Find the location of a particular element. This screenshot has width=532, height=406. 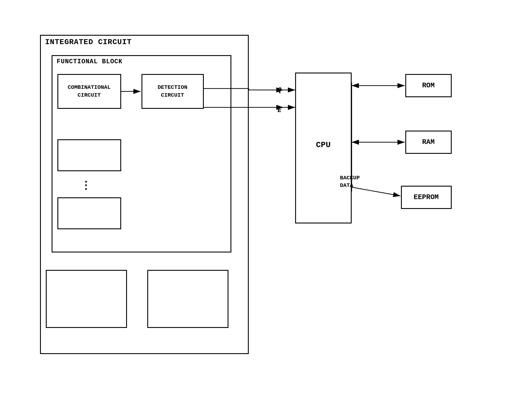

ram-box is located at coordinates (428, 142).